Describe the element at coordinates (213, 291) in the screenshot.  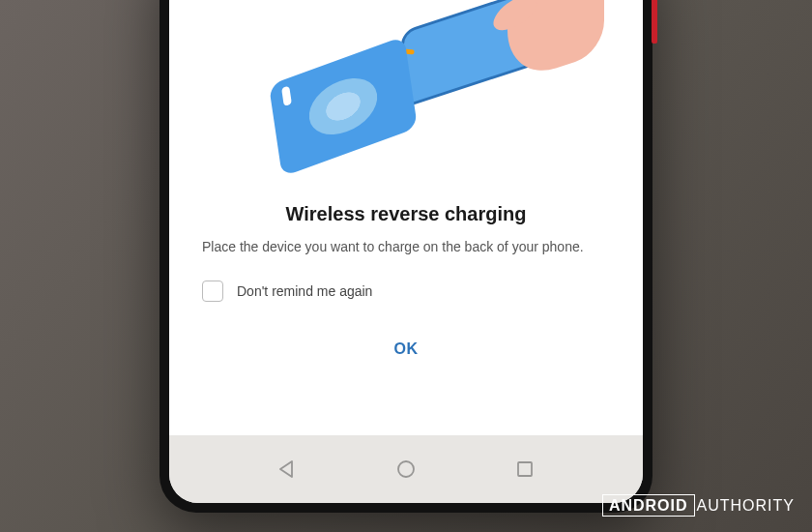
I see `dont-remind-checkbox` at that location.